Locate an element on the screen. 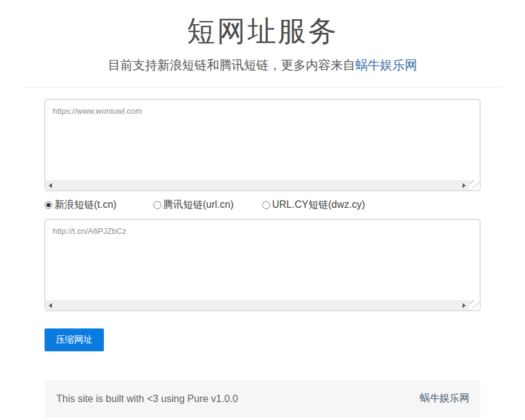 The width and height of the screenshot is (525, 420). page-title: 短网址服务 is located at coordinates (262, 32).